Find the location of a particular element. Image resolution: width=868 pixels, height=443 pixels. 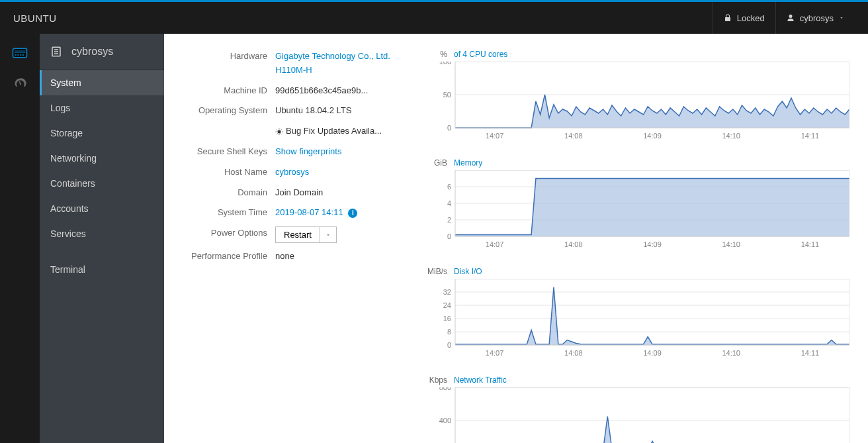

sidebar-item-containers: Containers is located at coordinates (102, 183).